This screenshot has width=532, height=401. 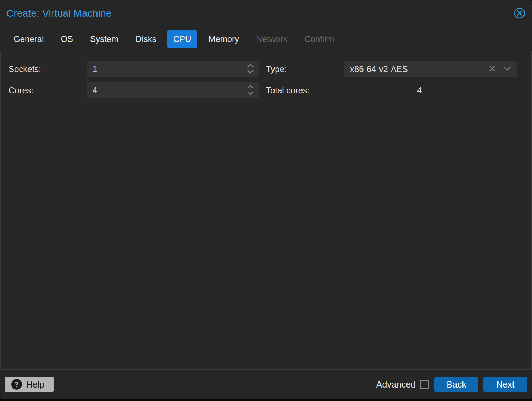 I want to click on clear-x-icon, so click(x=492, y=69).